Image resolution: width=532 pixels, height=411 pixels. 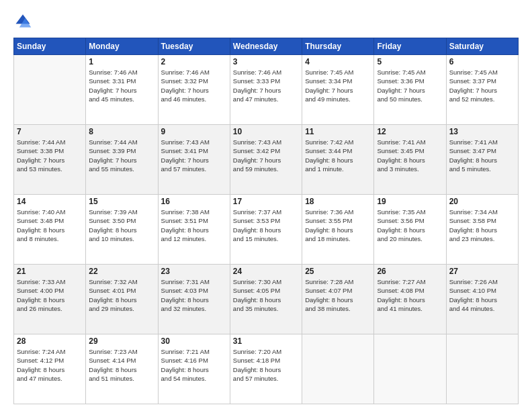 What do you see at coordinates (338, 156) in the screenshot?
I see `day-info: Sunrise: 7:42 AM Sunset: 3:44 PM Dayligh…` at bounding box center [338, 156].